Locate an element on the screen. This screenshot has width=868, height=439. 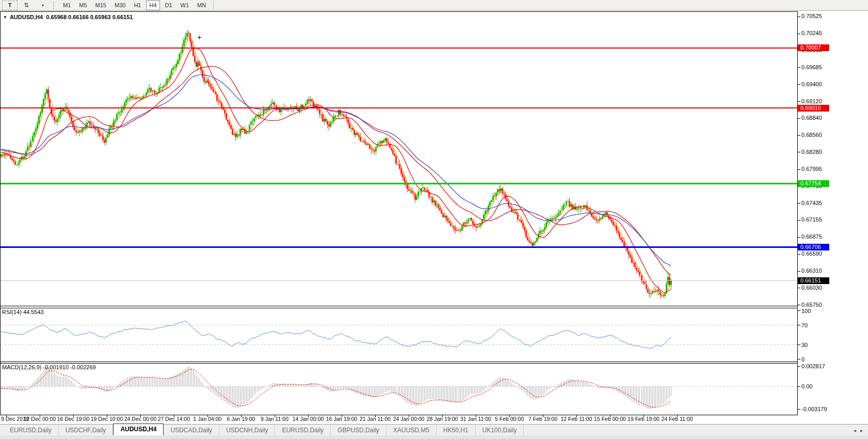
tab-gbpusd-daily: GBPUSD,Daily is located at coordinates (359, 430).